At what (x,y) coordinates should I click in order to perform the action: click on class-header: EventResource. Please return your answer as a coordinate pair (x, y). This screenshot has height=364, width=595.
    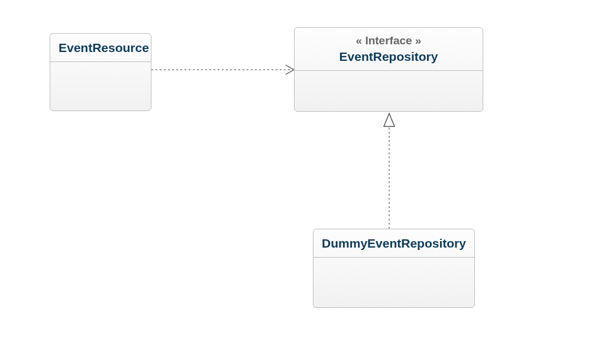
    Looking at the image, I should click on (101, 48).